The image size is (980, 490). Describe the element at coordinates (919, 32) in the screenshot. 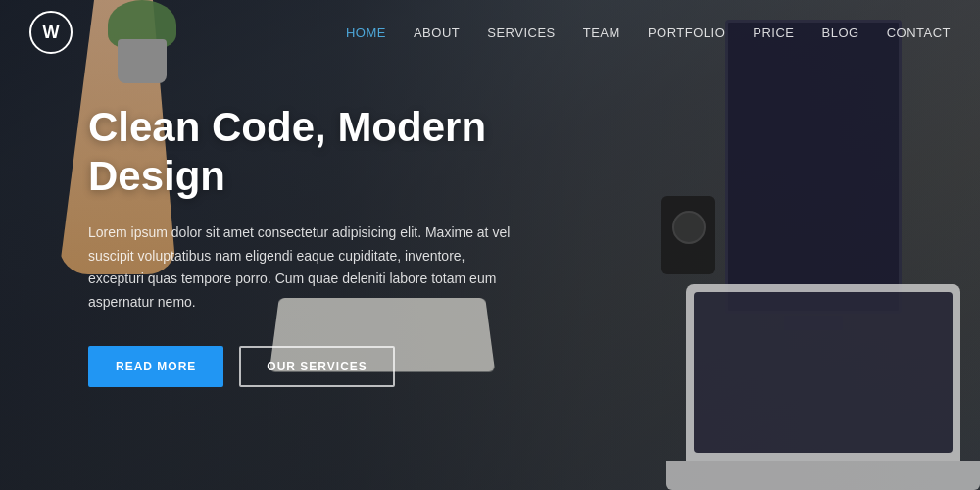

I see `nav-item-contact: CONTACT` at that location.